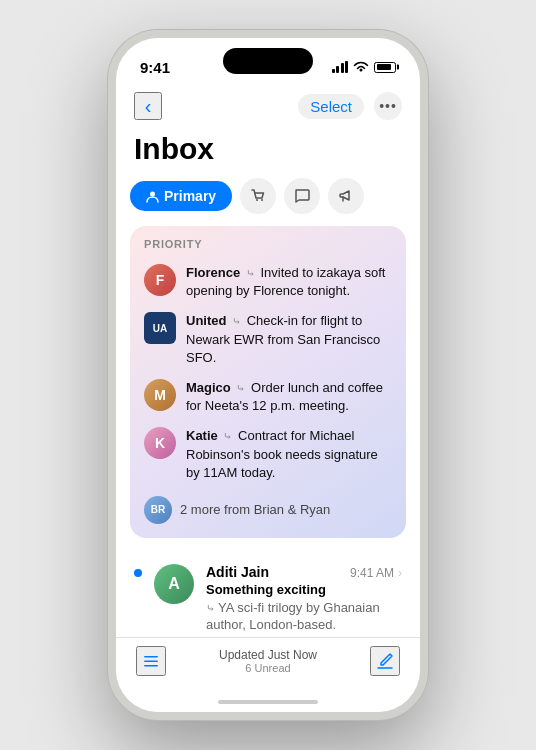 The image size is (536, 750). I want to click on priority-text-florence: Florence ⤷ Invited to izakaya soft openi…, so click(289, 282).